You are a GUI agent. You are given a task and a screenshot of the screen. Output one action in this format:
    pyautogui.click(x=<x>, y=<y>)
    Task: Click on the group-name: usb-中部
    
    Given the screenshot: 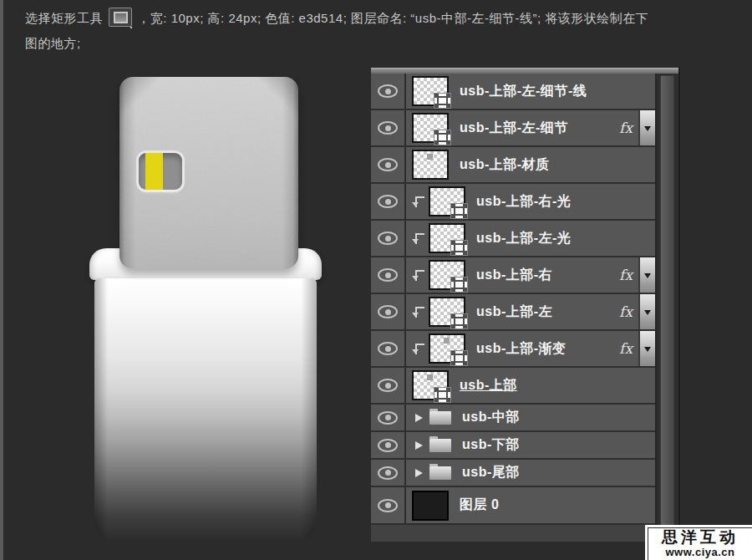 What is the action you would take?
    pyautogui.click(x=491, y=418)
    